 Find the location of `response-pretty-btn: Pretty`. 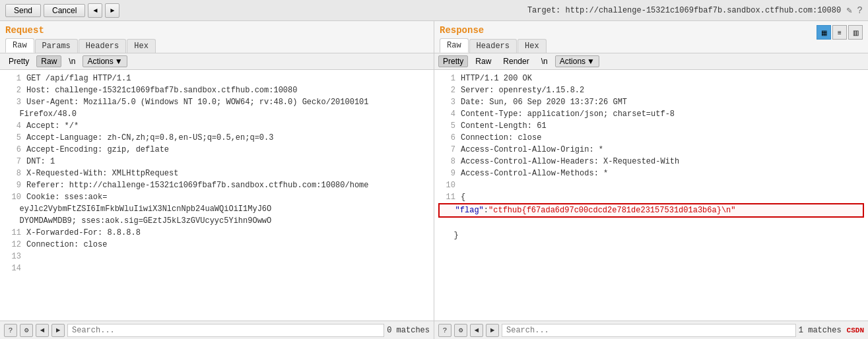

response-pretty-btn: Pretty is located at coordinates (453, 61).